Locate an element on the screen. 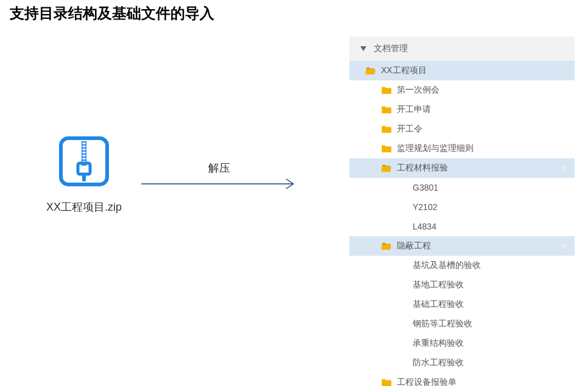 This screenshot has width=588, height=386. tree-header: 文档管理 is located at coordinates (462, 49).